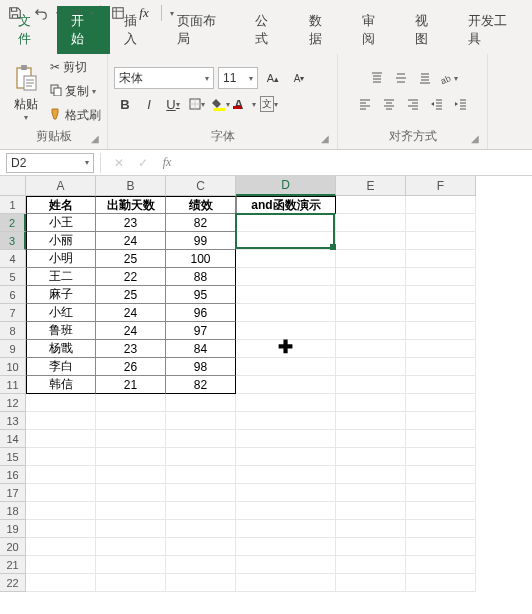 The height and width of the screenshot is (614, 532). Describe the element at coordinates (425, 78) in the screenshot. I see `align-bottom-icon` at that location.